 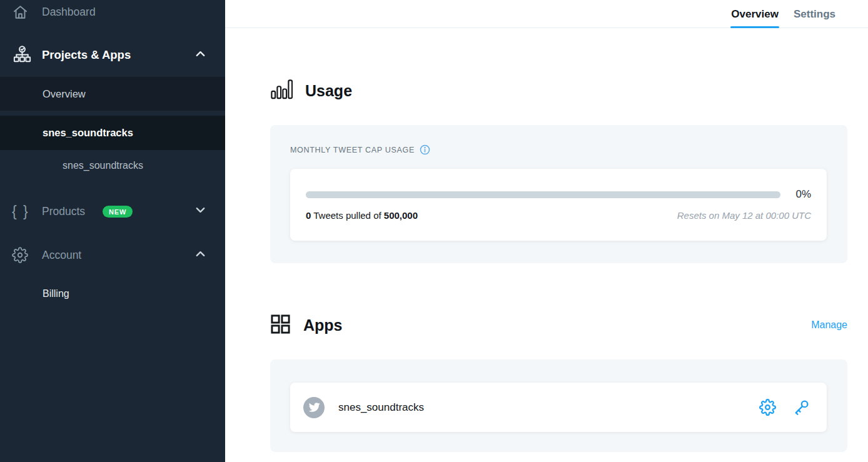 What do you see at coordinates (27, 55) in the screenshot?
I see `sitemap-icon` at bounding box center [27, 55].